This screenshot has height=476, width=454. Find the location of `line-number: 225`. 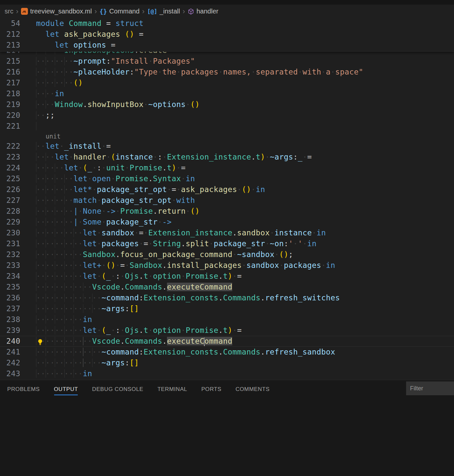

line-number: 225 is located at coordinates (10, 179).